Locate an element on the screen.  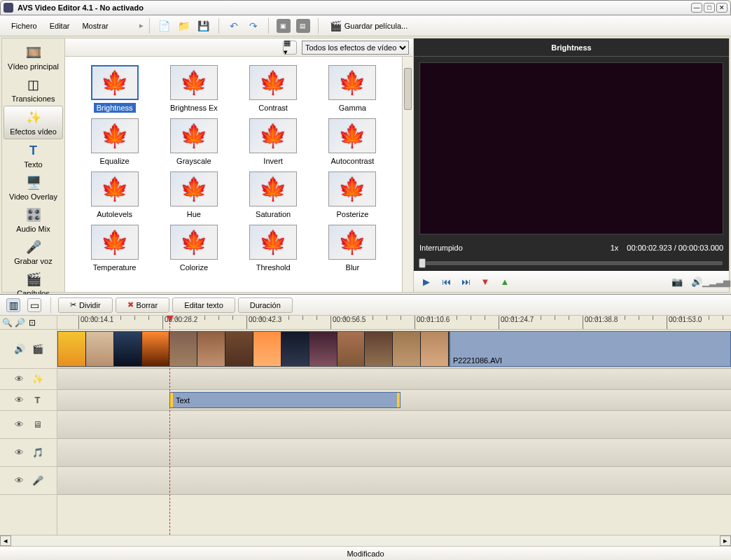
menu-file: Fichero is located at coordinates (24, 26).